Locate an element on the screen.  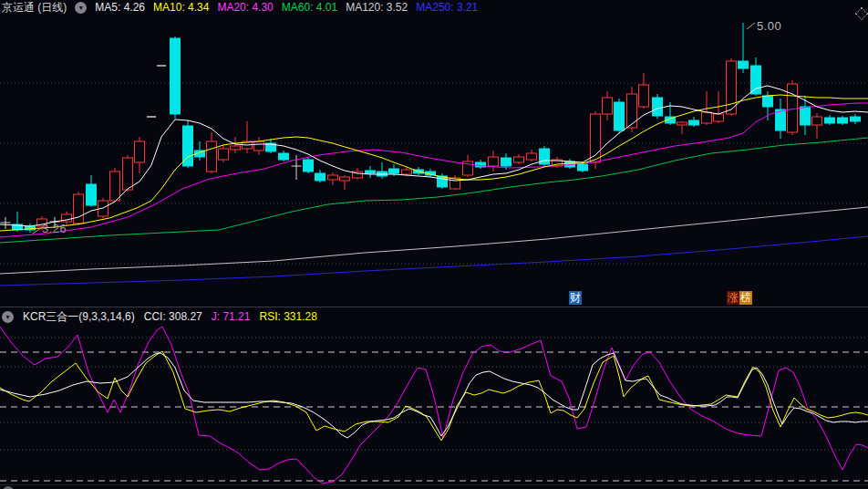
ma10-value-label: MA10: 4.34 is located at coordinates (181, 7).